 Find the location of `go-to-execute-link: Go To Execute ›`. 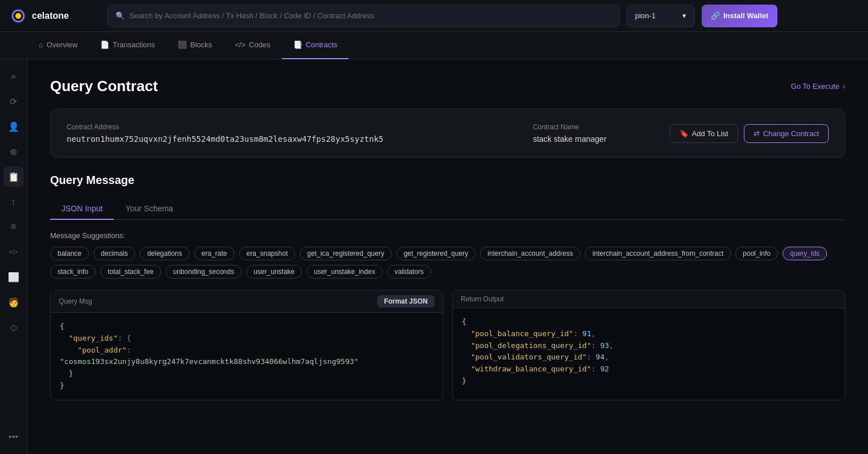

go-to-execute-link: Go To Execute › is located at coordinates (818, 87).